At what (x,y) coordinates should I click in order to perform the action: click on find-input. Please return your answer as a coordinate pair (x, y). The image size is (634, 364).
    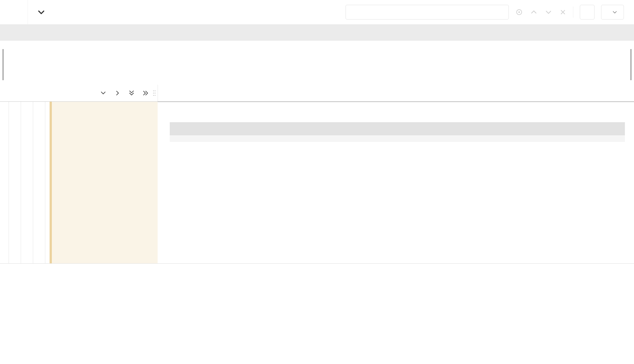
    Looking at the image, I should click on (427, 12).